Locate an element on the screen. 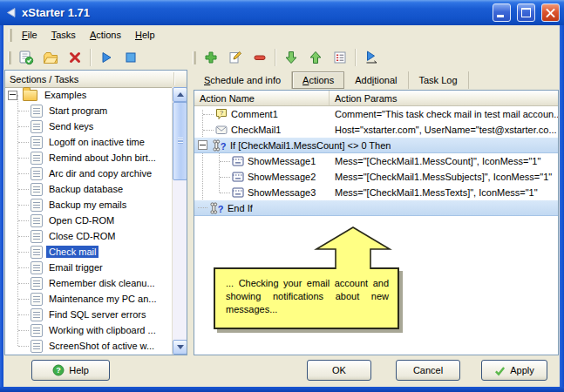 The width and height of the screenshot is (564, 392). tree-item: Backup my emails is located at coordinates (89, 205).